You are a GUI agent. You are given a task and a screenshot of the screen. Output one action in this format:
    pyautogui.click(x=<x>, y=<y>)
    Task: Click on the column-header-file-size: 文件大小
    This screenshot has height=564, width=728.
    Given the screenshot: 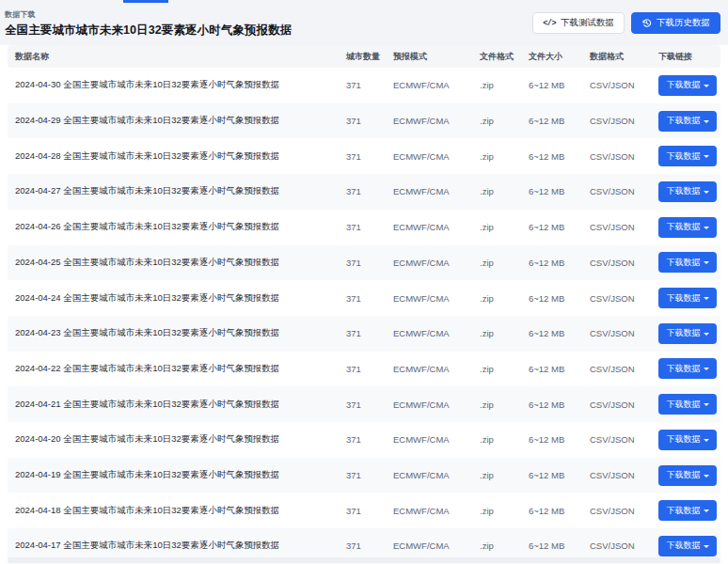 What is the action you would take?
    pyautogui.click(x=559, y=56)
    